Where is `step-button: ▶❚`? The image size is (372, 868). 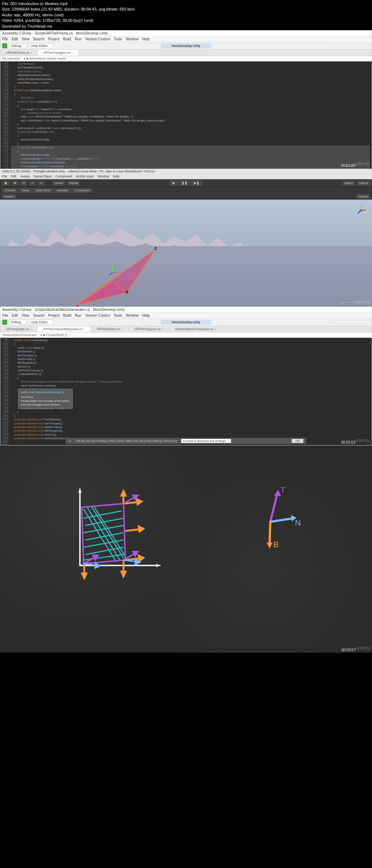 step-button: ▶❚ is located at coordinates (197, 183).